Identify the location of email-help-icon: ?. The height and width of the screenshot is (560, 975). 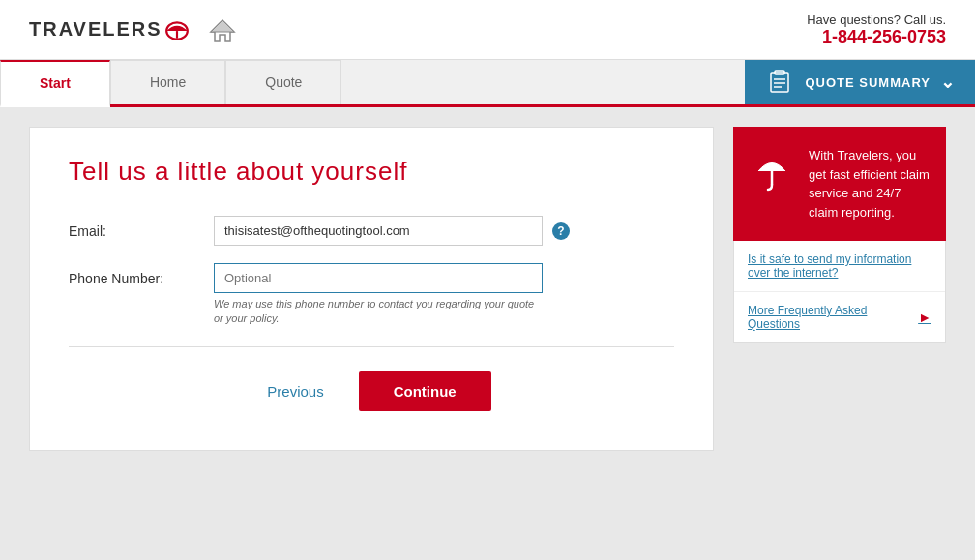
(561, 231).